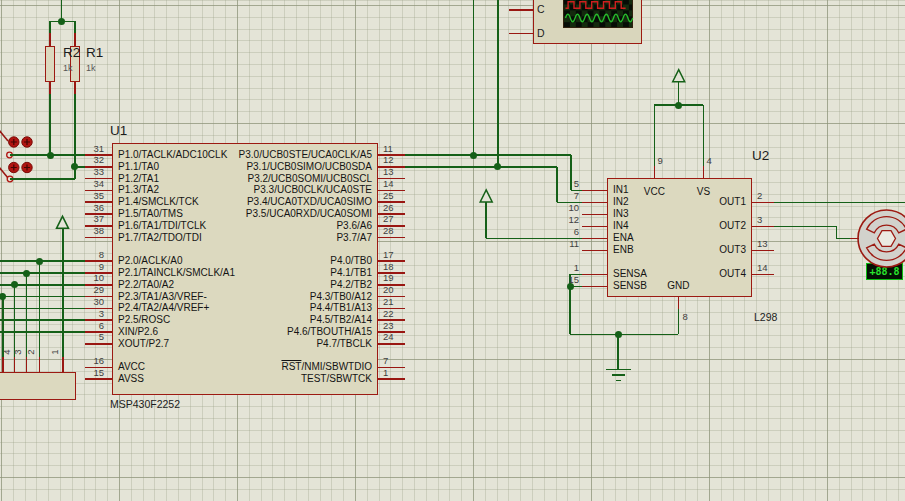 This screenshot has width=905, height=501. I want to click on pin-name: P2.3/TA1/A3/VREF-, so click(162, 296).